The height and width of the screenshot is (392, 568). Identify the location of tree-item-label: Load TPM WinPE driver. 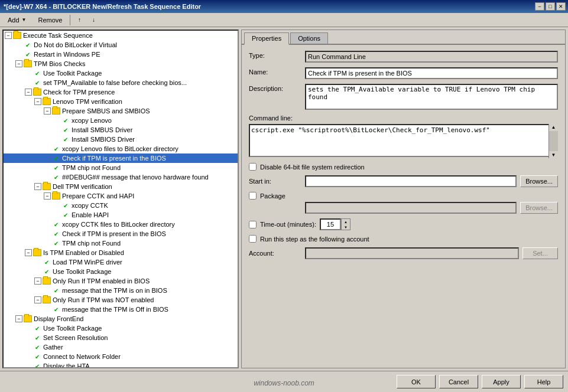
(87, 262).